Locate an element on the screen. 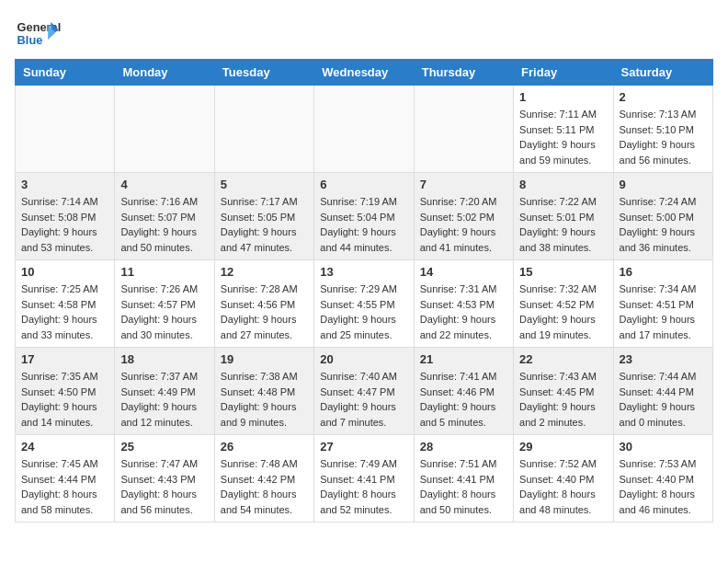 This screenshot has height=563, width=728. day-info: Sunrise: 7:37 AMSunset: 4:49 PMDaylight:… is located at coordinates (164, 399).